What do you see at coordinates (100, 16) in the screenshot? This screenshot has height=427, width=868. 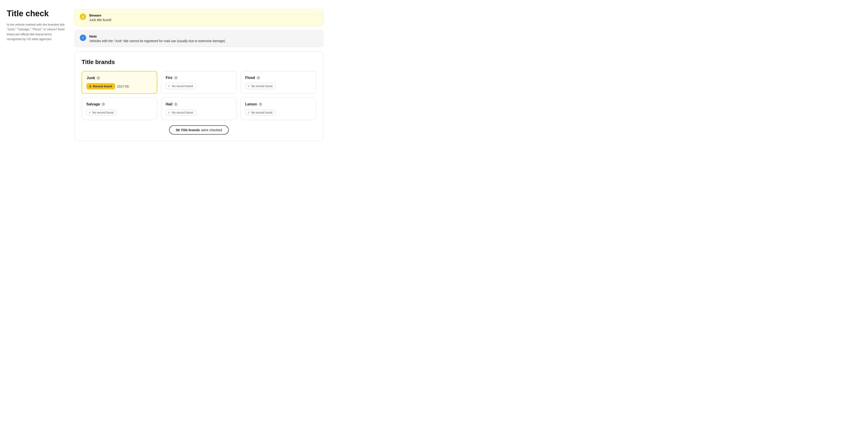 I see `beware-alert-title: Beware` at bounding box center [100, 16].